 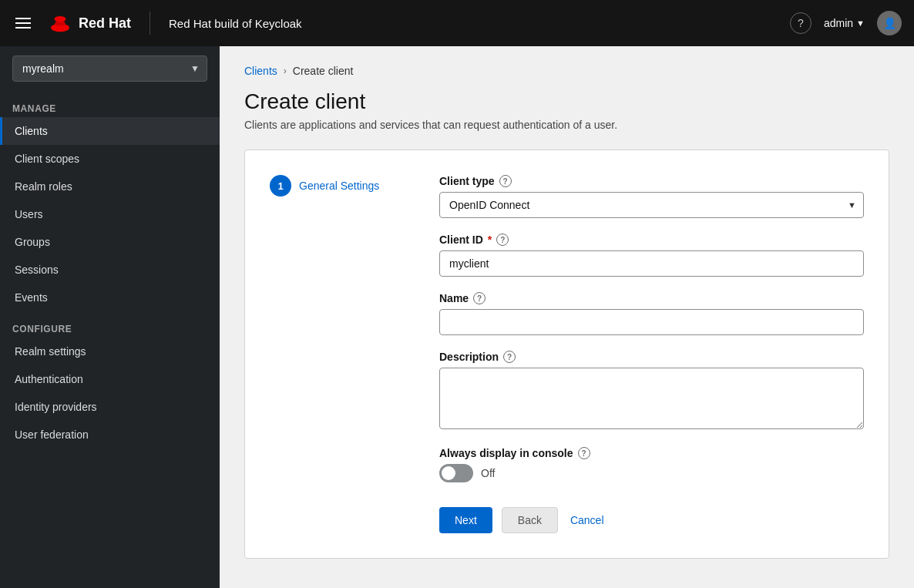 What do you see at coordinates (260, 71) in the screenshot?
I see `breadcrumb-clients-link: Clients` at bounding box center [260, 71].